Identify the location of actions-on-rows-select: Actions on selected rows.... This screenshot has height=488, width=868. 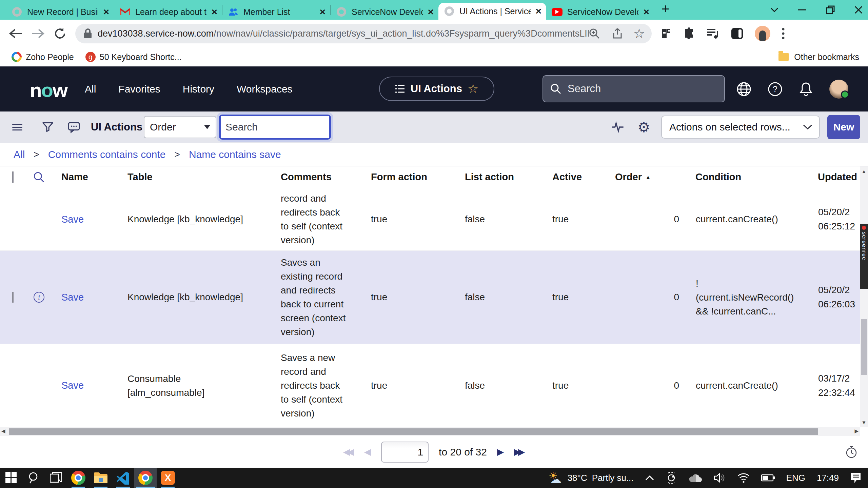
(741, 127).